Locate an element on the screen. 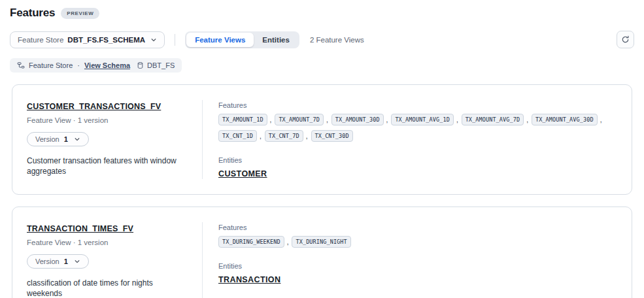 This screenshot has width=644, height=298. feature-chip: TX_CNT_30D is located at coordinates (332, 136).